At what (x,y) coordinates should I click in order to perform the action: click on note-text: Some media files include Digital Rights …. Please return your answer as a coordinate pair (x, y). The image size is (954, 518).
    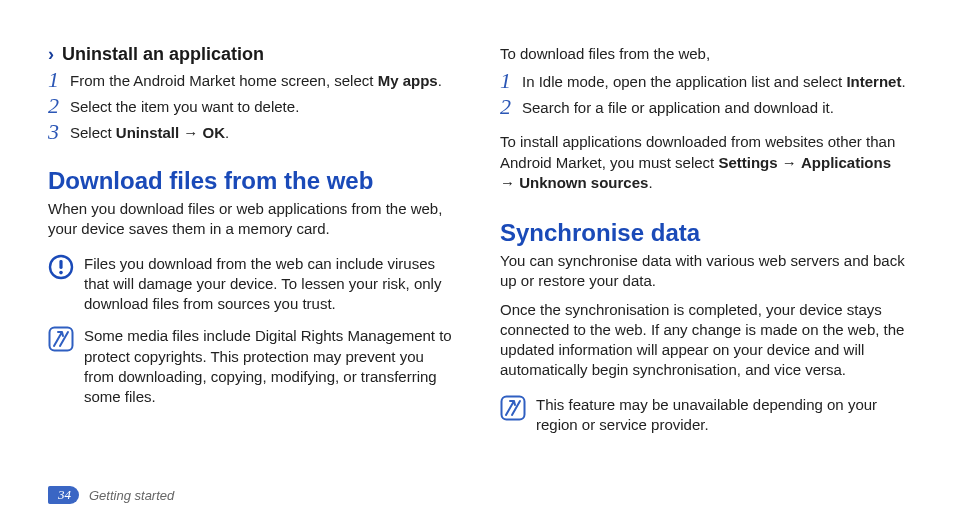
    Looking at the image, I should click on (269, 366).